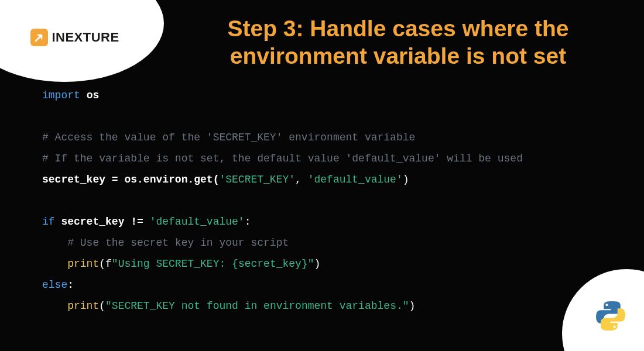  What do you see at coordinates (83, 306) in the screenshot?
I see `fn-print-2: print` at bounding box center [83, 306].